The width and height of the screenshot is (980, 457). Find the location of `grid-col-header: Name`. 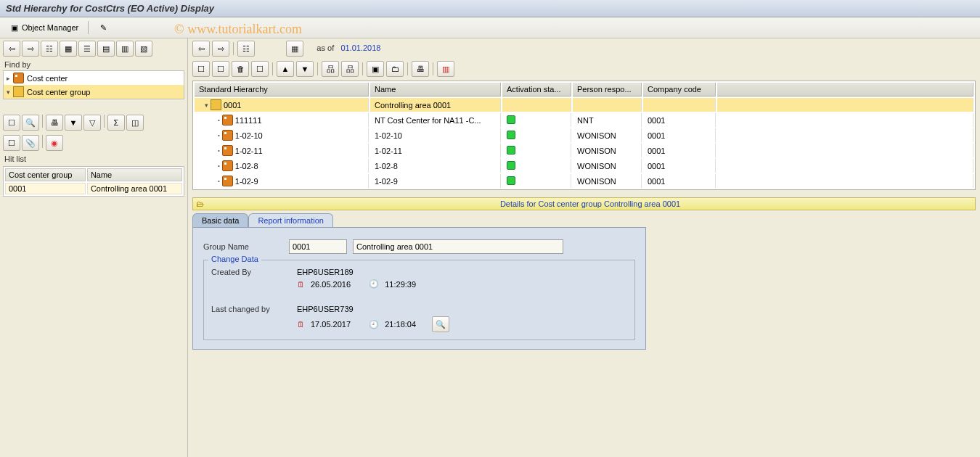

grid-col-header: Name is located at coordinates (436, 90).